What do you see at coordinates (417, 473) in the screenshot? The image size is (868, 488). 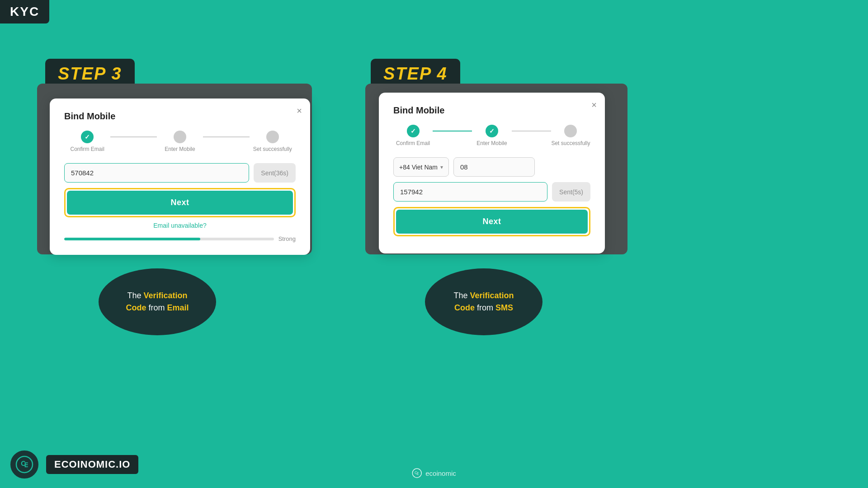 I see `ecoinomic-center-icon: ₠` at bounding box center [417, 473].